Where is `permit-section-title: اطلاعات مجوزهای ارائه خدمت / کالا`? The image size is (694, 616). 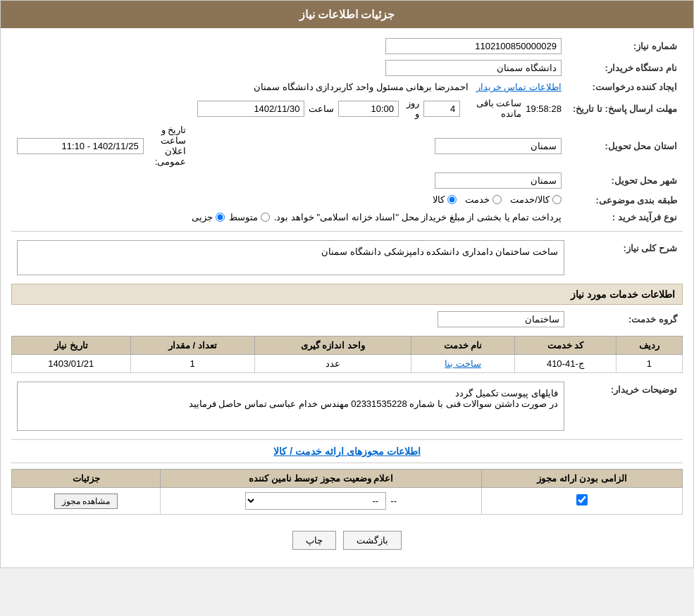 permit-section-title: اطلاعات مجوزهای ارائه خدمت / کالا is located at coordinates (347, 451).